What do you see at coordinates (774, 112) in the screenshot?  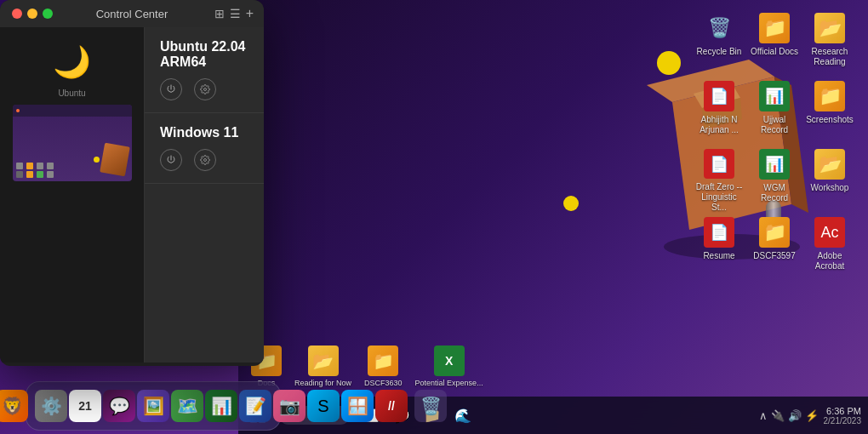 I see `desktop-icon-ujjwal: 📊 Ujjwal Record` at bounding box center [774, 112].